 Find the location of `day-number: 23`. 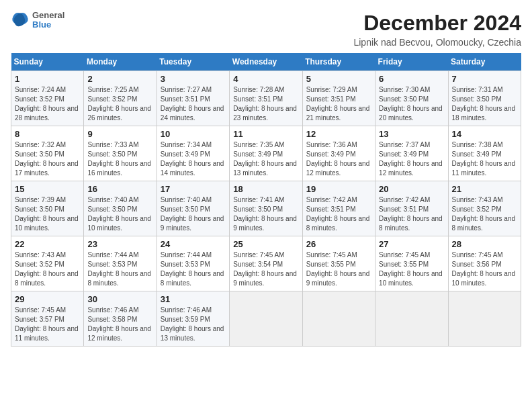

day-number: 23 is located at coordinates (120, 244).